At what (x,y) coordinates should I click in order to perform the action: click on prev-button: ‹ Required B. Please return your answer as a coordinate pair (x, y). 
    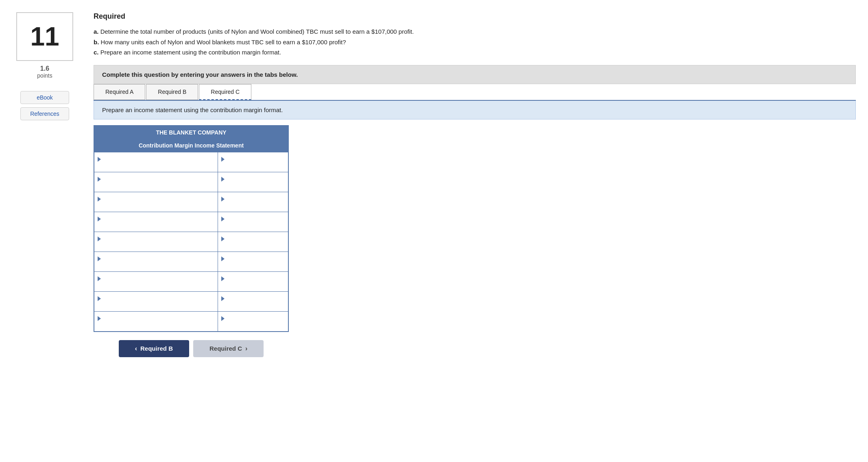
    Looking at the image, I should click on (154, 349).